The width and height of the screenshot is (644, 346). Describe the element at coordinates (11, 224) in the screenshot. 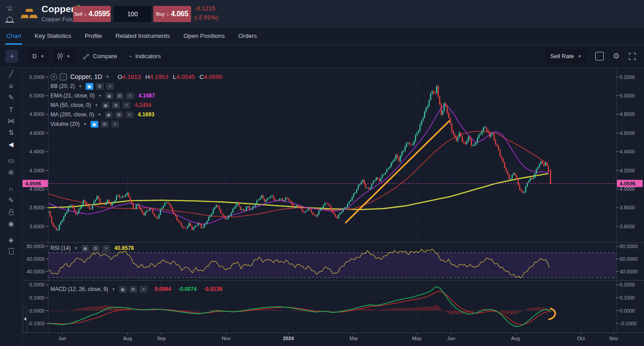

I see `hide-all-drawings-tool: ◉` at that location.